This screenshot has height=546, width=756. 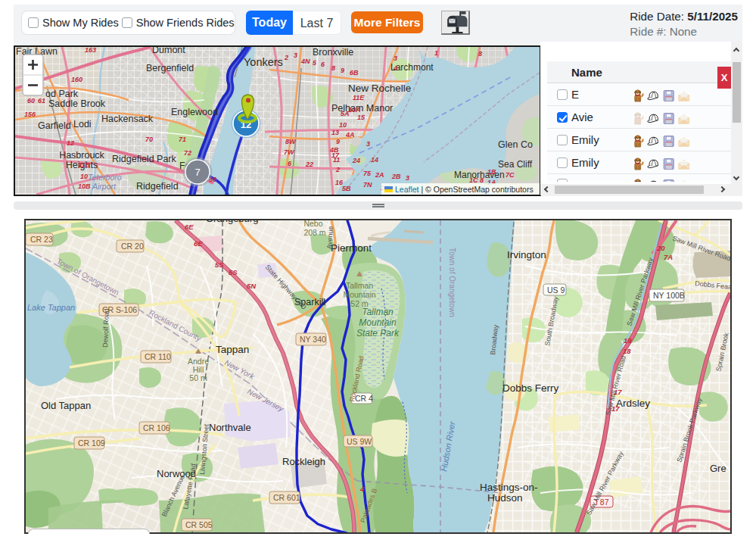 What do you see at coordinates (356, 161) in the screenshot?
I see `svg-text: 24` at bounding box center [356, 161].